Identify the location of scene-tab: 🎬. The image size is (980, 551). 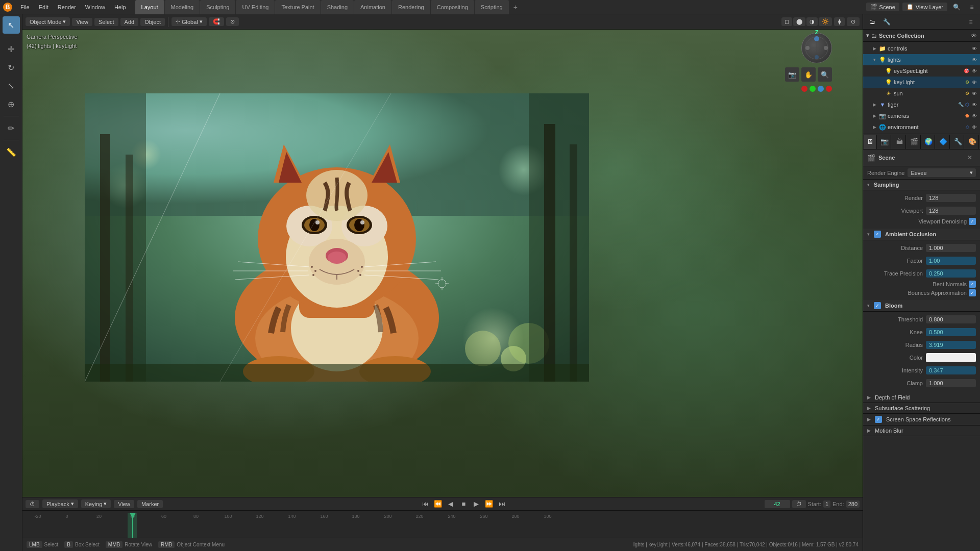
(915, 142).